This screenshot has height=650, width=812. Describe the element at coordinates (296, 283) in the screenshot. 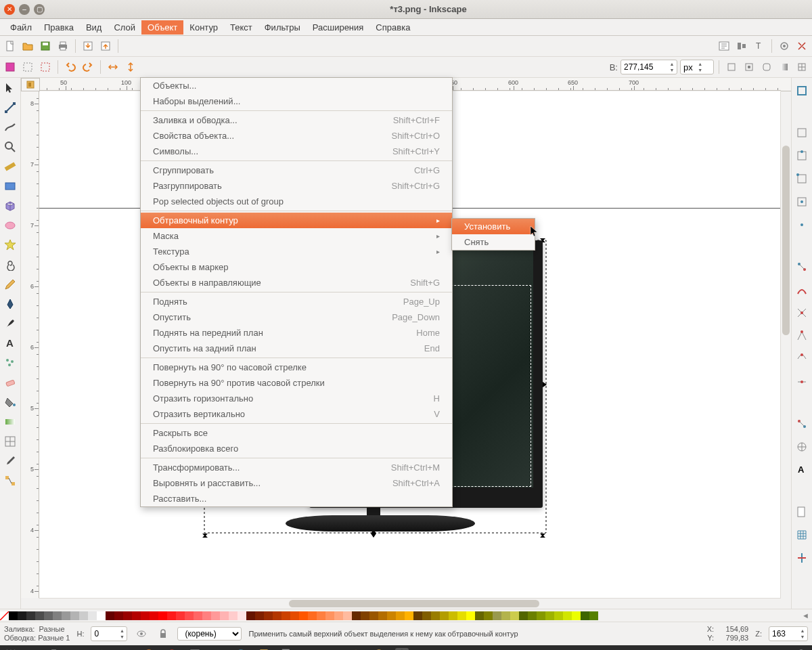

I see `menu-item-объекты-в-направляющие: Объекты в направляющиеShift+G` at that location.